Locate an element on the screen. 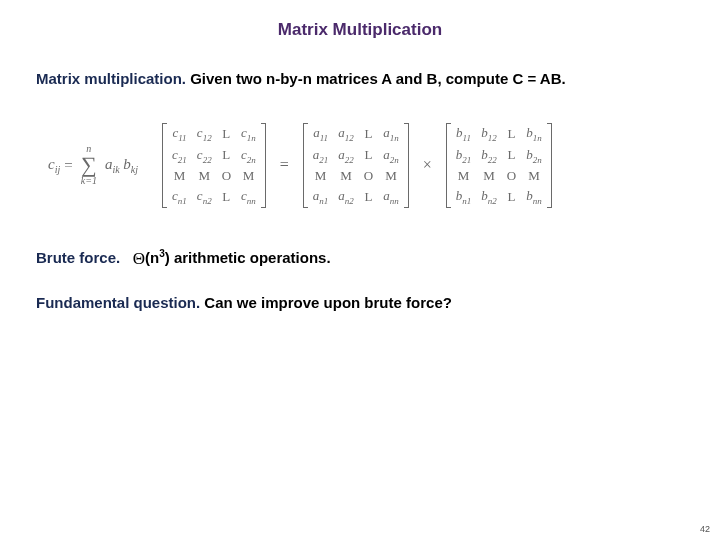 The image size is (720, 540). matrix-cell: c2n is located at coordinates (248, 156).